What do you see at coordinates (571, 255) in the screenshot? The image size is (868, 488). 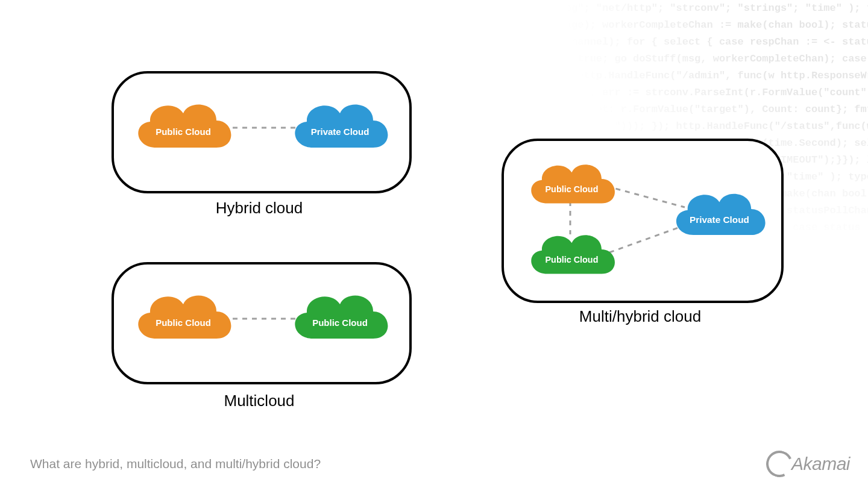 I see `cloud-public-green-2: Public Cloud` at bounding box center [571, 255].